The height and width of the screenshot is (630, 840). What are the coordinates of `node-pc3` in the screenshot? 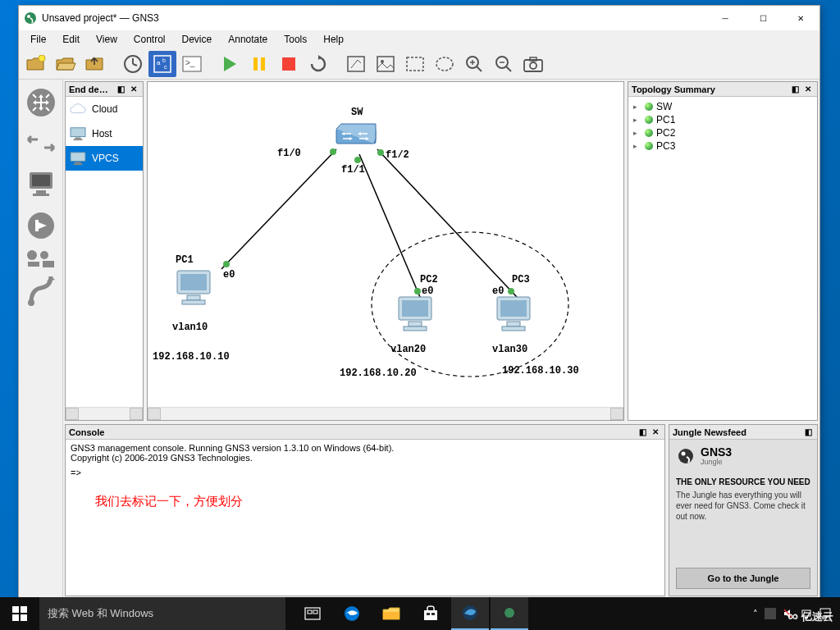 It's located at (512, 313).